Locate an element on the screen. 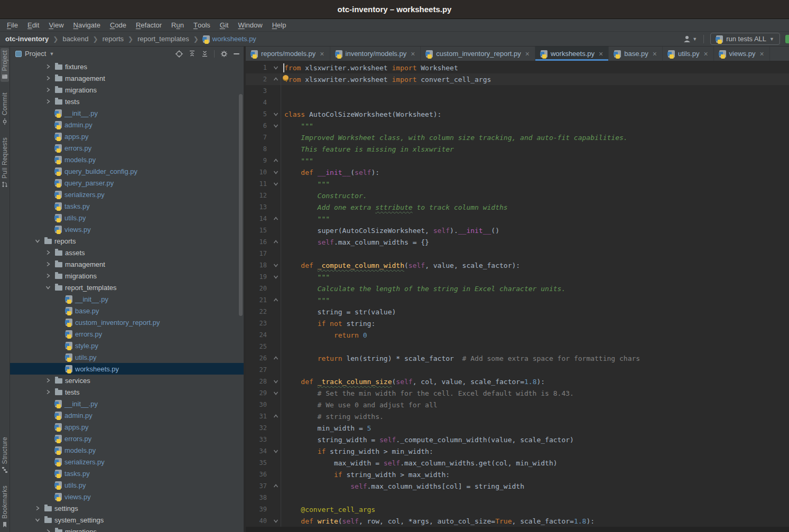 This screenshot has width=789, height=532. tree-item-fixtures: fixtures is located at coordinates (127, 67).